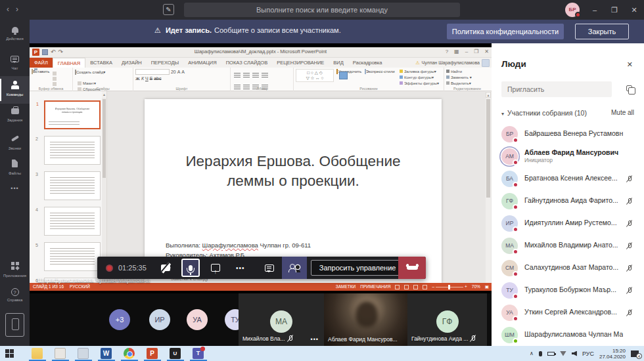  I want to click on file-explorer-icon, so click(37, 353).